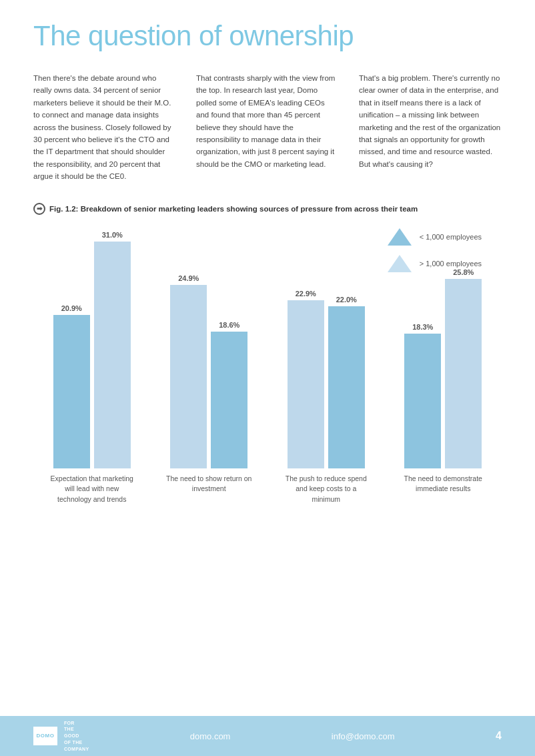 This screenshot has width=535, height=756. I want to click on bar-group-label-2: The push to reduce spend and keep costs …, so click(326, 490).